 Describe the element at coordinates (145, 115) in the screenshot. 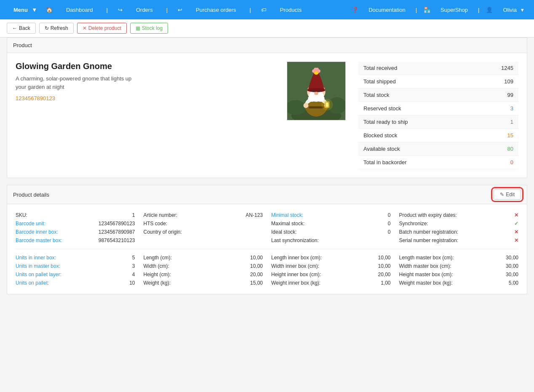

I see `product-info: Glowing Garden Gnome A charming, solar-p…` at that location.